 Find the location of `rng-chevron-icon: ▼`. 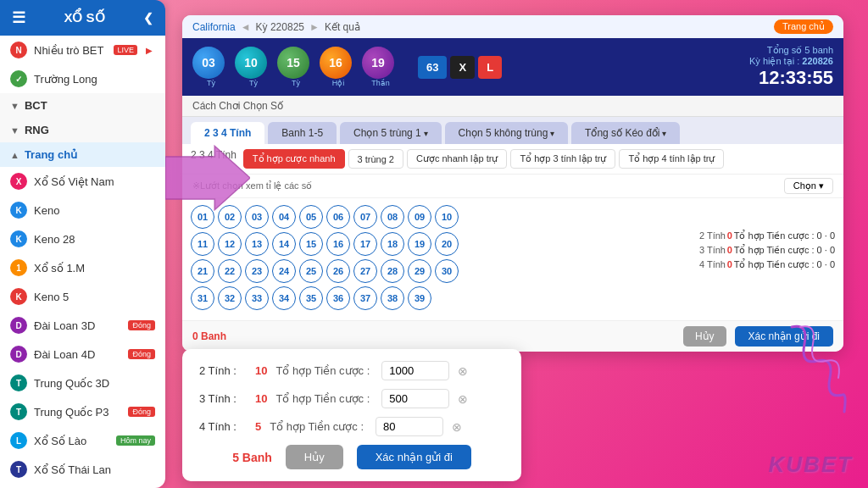

rng-chevron-icon: ▼ is located at coordinates (15, 130).